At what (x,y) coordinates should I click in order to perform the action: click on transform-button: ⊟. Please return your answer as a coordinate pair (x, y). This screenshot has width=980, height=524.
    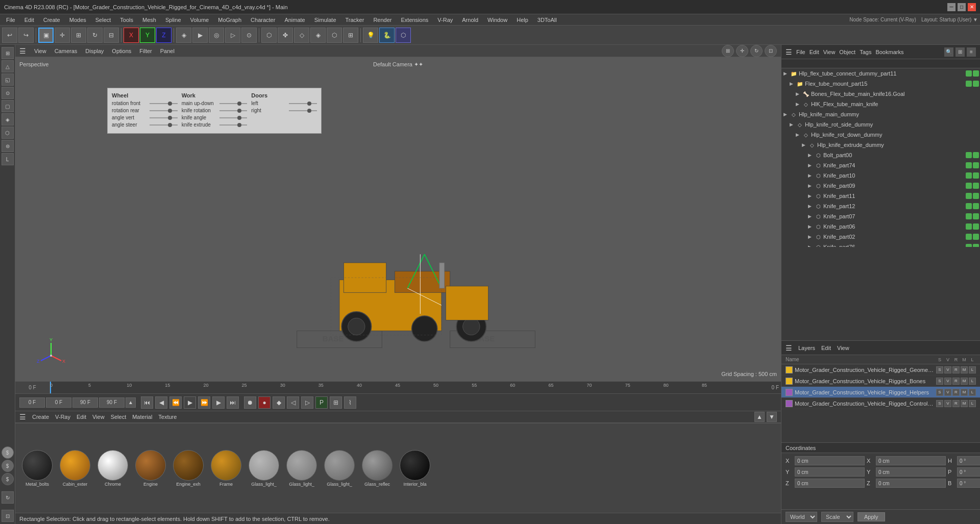
    Looking at the image, I should click on (111, 35).